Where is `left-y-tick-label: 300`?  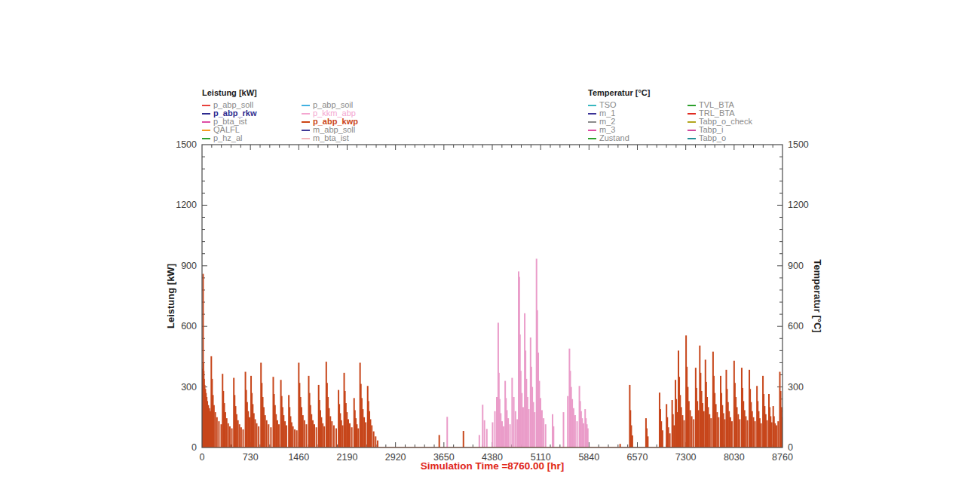
left-y-tick-label: 300 is located at coordinates (188, 387).